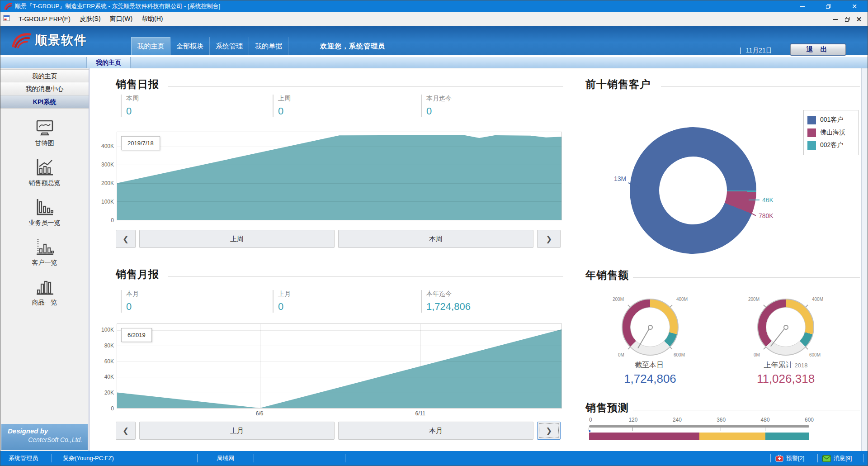 This screenshot has height=466, width=868. I want to click on forecast-stacked-bar, so click(699, 436).